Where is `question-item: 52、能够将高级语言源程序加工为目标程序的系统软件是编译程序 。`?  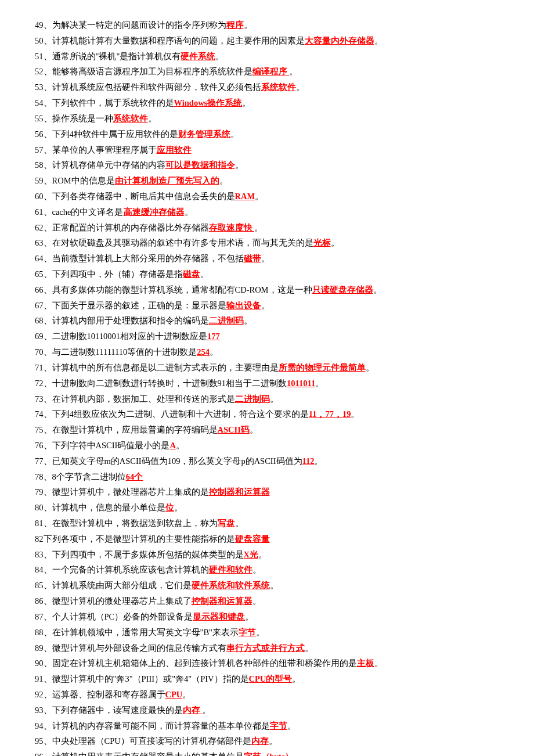
question-item: 52、能够将高级语言源程序加工为目标程序的系统软件是编译程序 。 is located at coordinates (267, 72).